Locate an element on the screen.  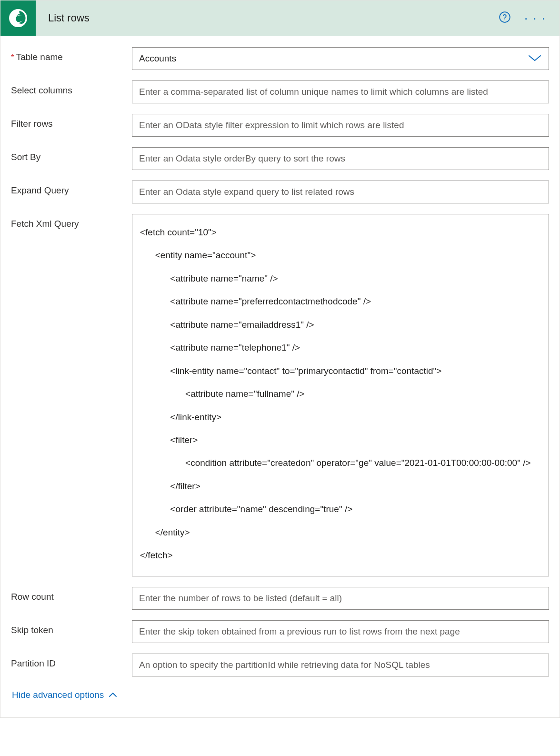
field-row-filter-rows: Filter rows is located at coordinates (280, 125).